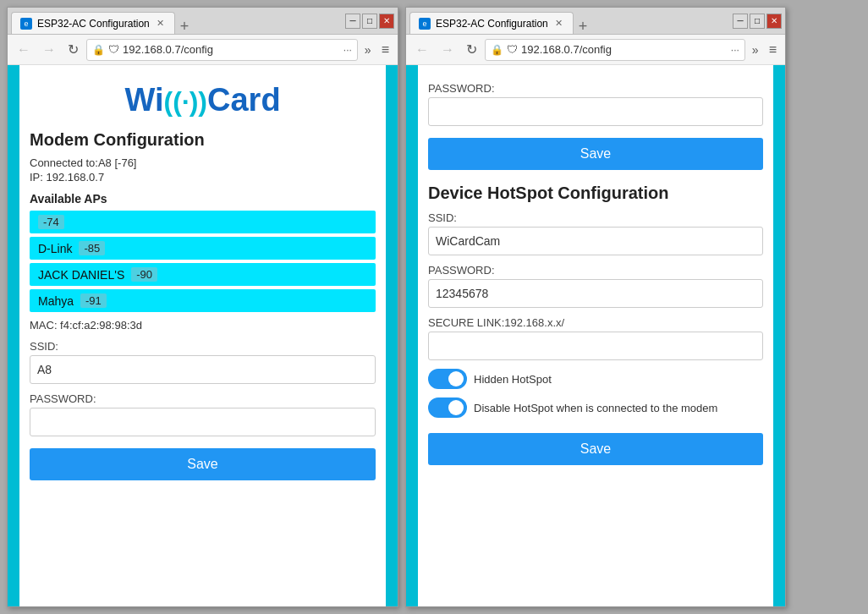 The image size is (868, 614). I want to click on ap-signal-0: -74, so click(51, 222).